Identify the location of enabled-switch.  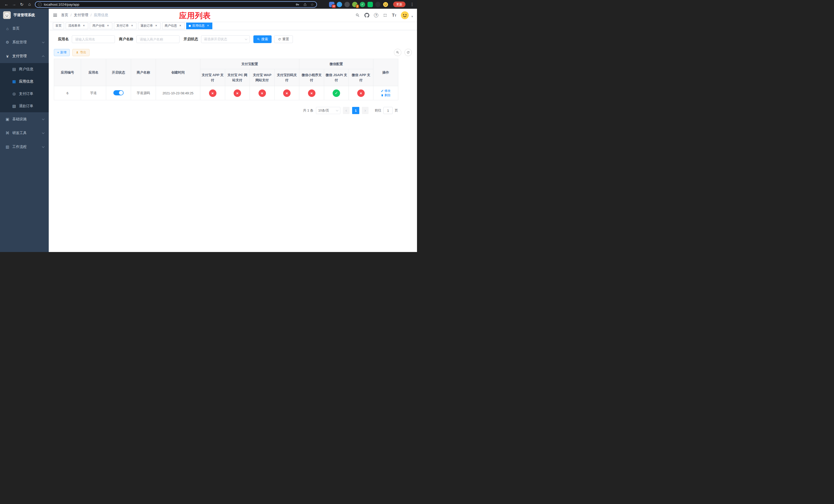
(118, 93).